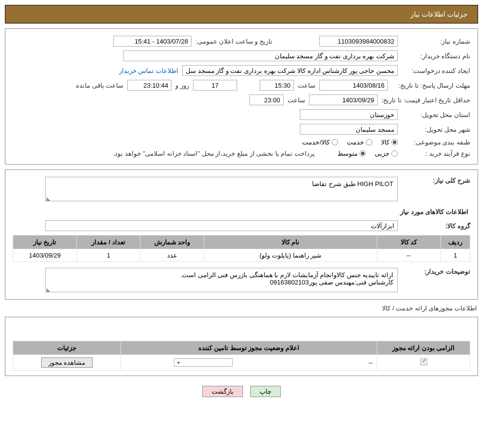 The height and width of the screenshot is (448, 483). I want to click on need-number-label: شماره نیاز:, so click(436, 41).